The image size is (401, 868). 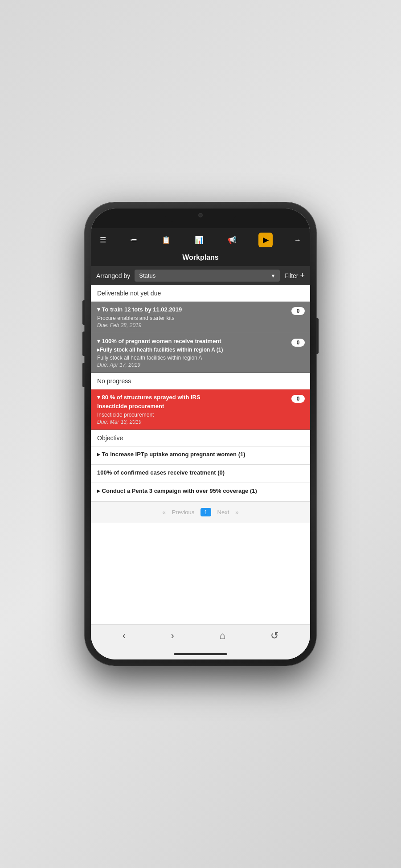 What do you see at coordinates (189, 491) in the screenshot?
I see `item-title: ▸ Conduct a Penta 3 campaign with over 9…` at bounding box center [189, 491].